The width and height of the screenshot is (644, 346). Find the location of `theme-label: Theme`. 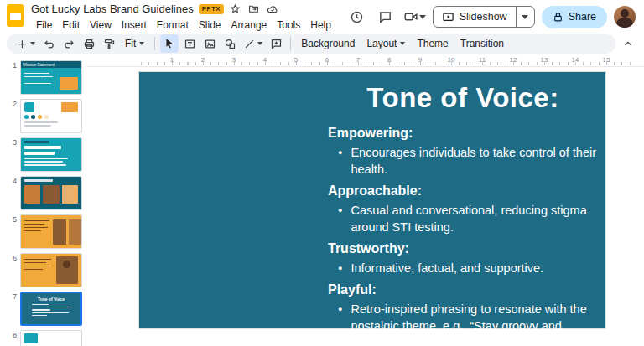

theme-label: Theme is located at coordinates (433, 44).